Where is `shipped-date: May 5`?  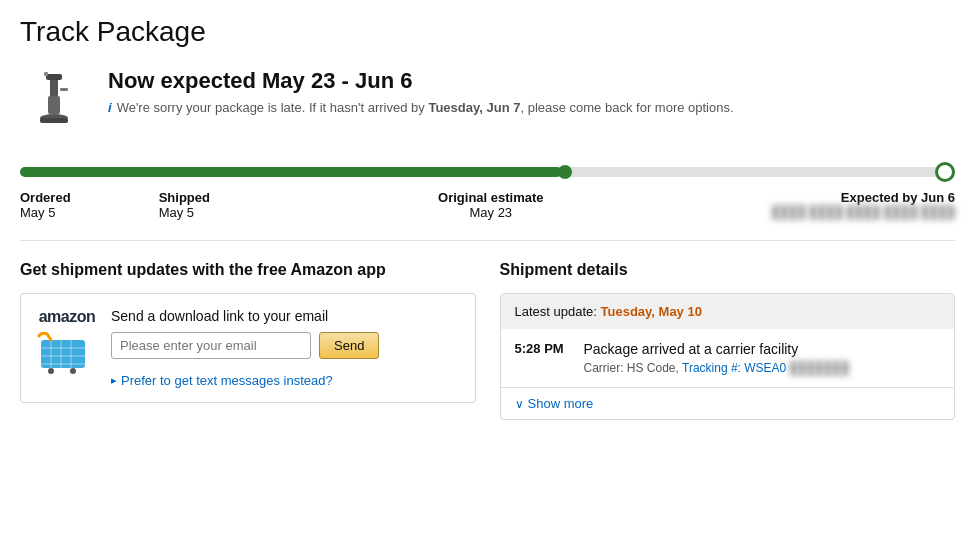 shipped-date: May 5 is located at coordinates (184, 212).